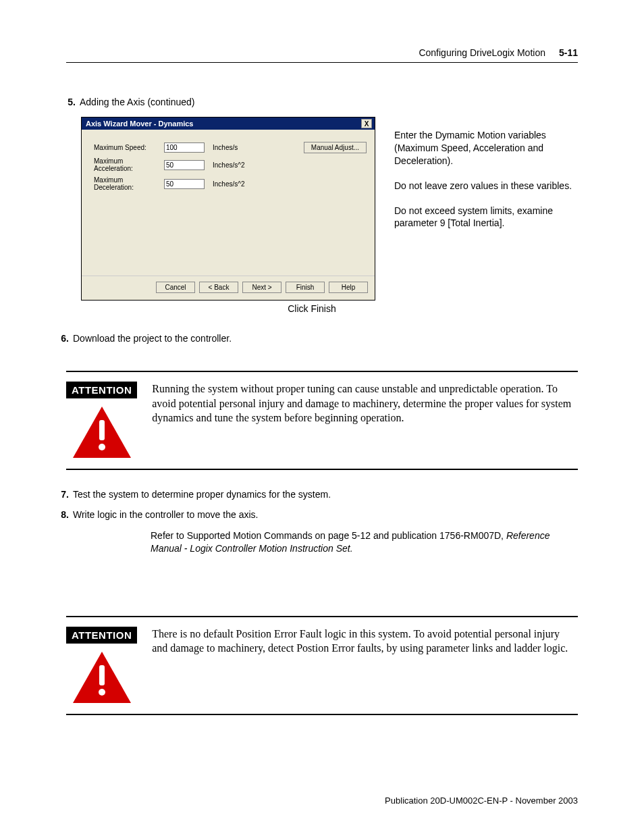 The image size is (644, 834). I want to click on step-7: 7. Test the system to determine proper d…, so click(319, 494).